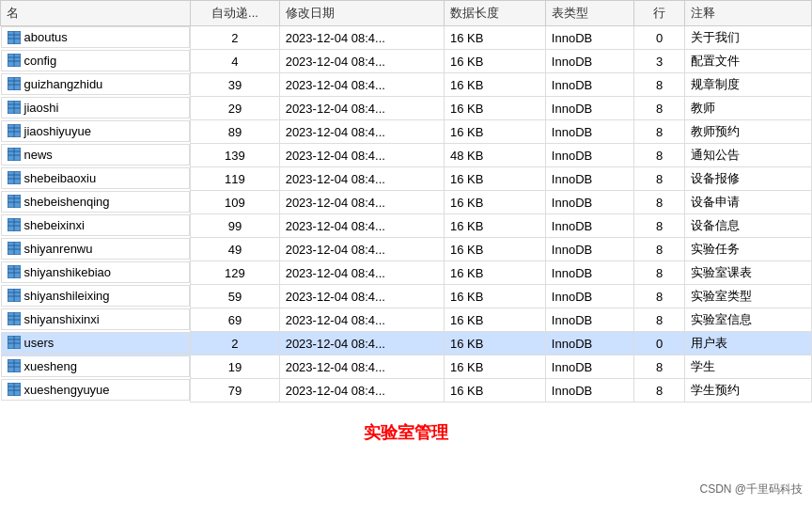 The image size is (812, 505). I want to click on cell-comment: 实验任务, so click(748, 250).